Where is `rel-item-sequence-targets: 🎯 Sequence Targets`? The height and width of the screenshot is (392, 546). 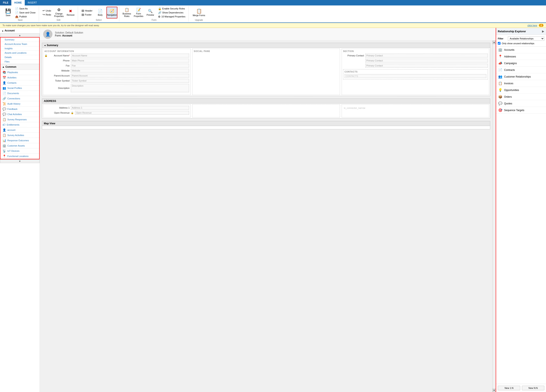
rel-item-sequence-targets: 🎯 Sequence Targets is located at coordinates (521, 110).